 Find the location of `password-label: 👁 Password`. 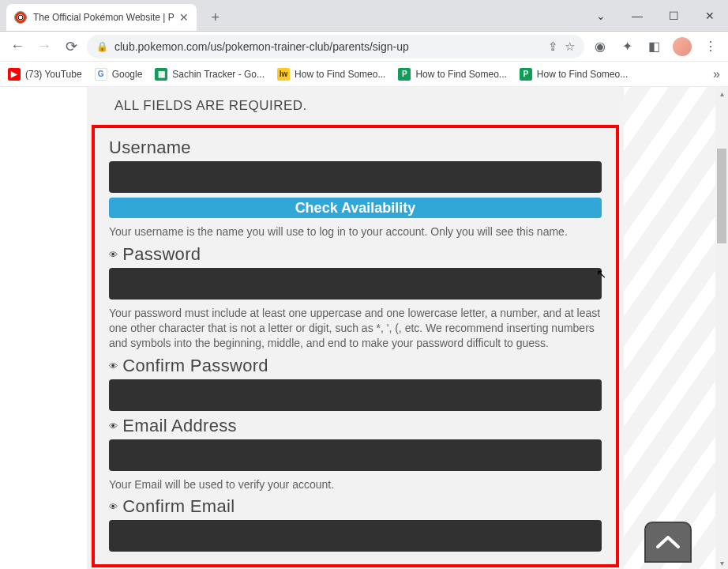

password-label: 👁 Password is located at coordinates (355, 254).